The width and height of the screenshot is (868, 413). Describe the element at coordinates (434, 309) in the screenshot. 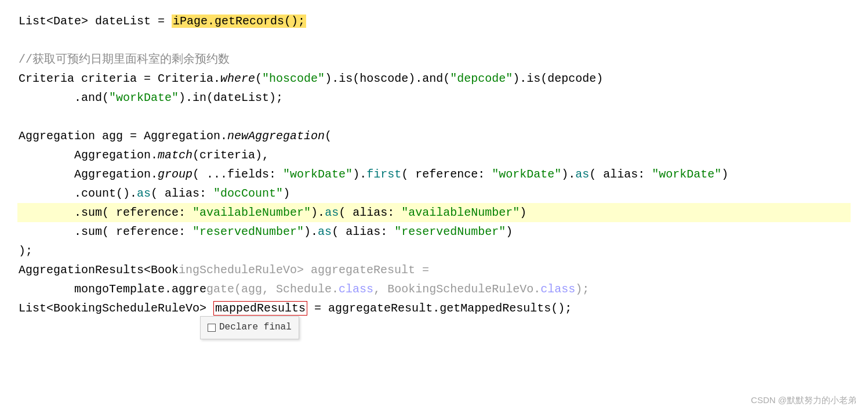

I see `code-line-list: List<BookingScheduleRuleVo> mappedResult…` at that location.